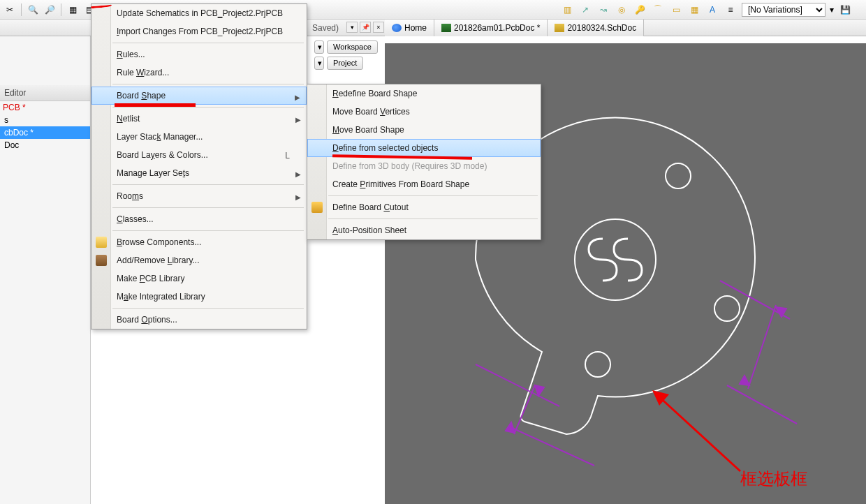 The image size is (866, 504). I want to click on panel-close-icon: ×, so click(379, 27).